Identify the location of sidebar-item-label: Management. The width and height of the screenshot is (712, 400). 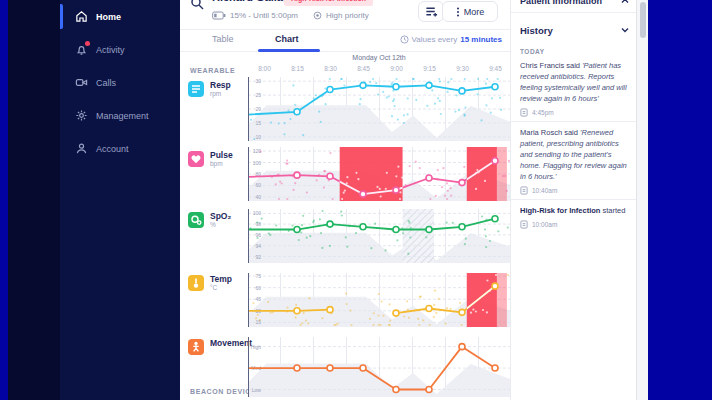
(122, 116).